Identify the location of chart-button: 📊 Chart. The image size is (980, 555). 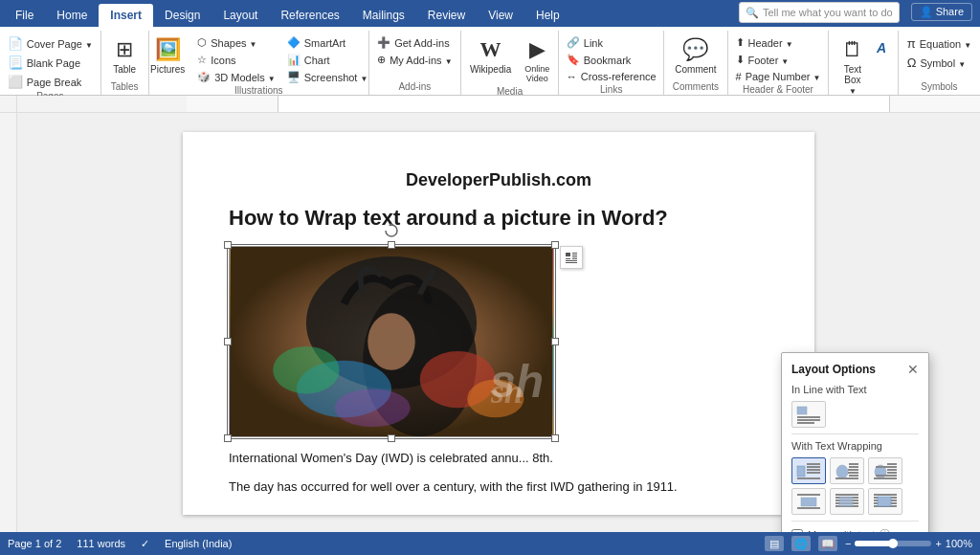
(327, 59).